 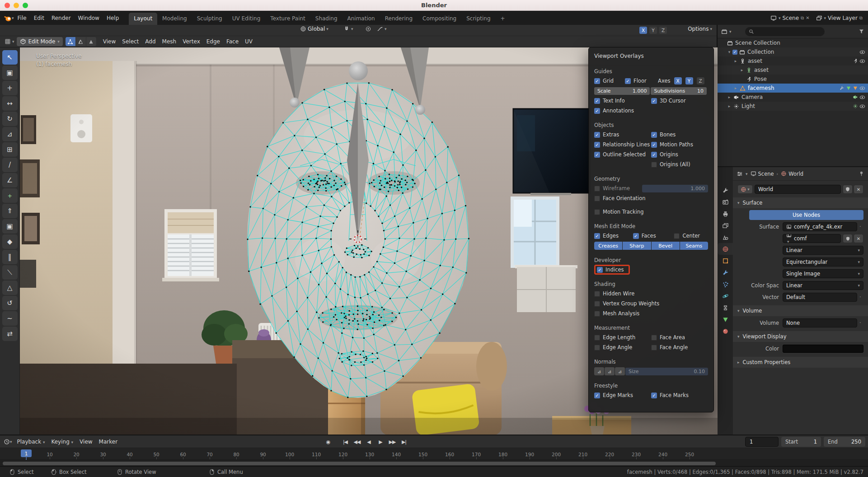 I want to click on tool-poly-build: △, so click(x=10, y=288).